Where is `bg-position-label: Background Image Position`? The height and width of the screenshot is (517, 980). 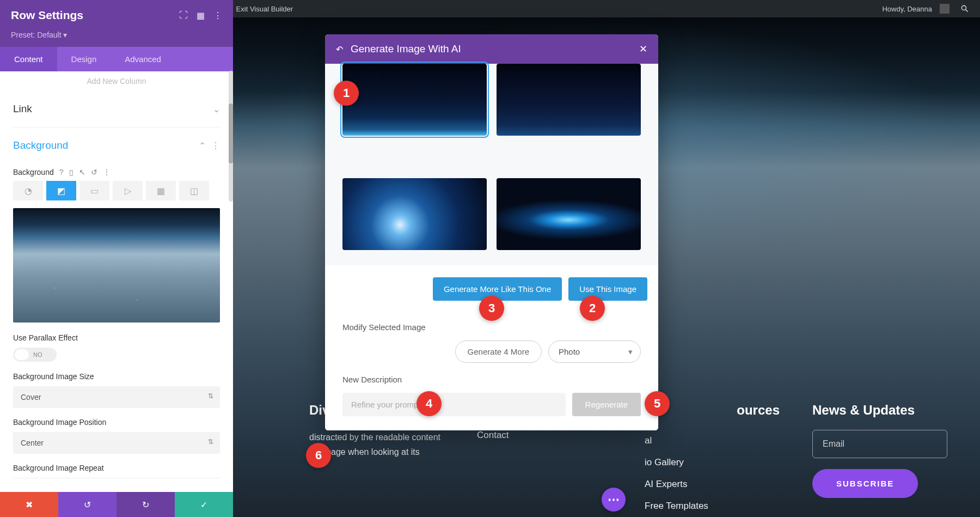
bg-position-label: Background Image Position is located at coordinates (117, 422).